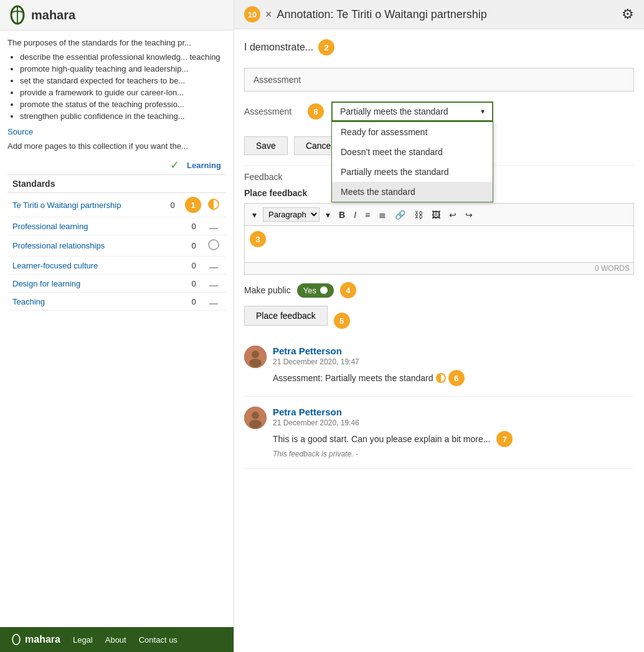 The image size is (644, 652). What do you see at coordinates (41, 15) in the screenshot?
I see `mahara-logo: mahara` at bounding box center [41, 15].